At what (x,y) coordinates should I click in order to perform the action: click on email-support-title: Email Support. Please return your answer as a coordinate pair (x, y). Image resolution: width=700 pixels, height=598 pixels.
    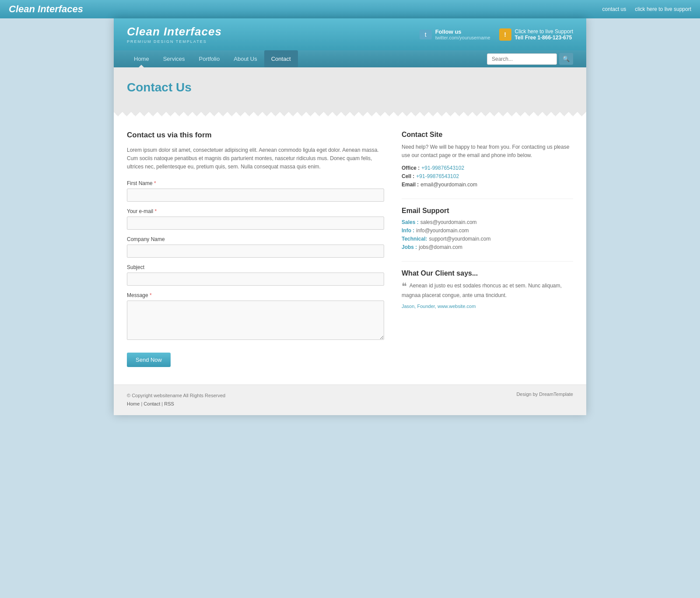
    Looking at the image, I should click on (487, 211).